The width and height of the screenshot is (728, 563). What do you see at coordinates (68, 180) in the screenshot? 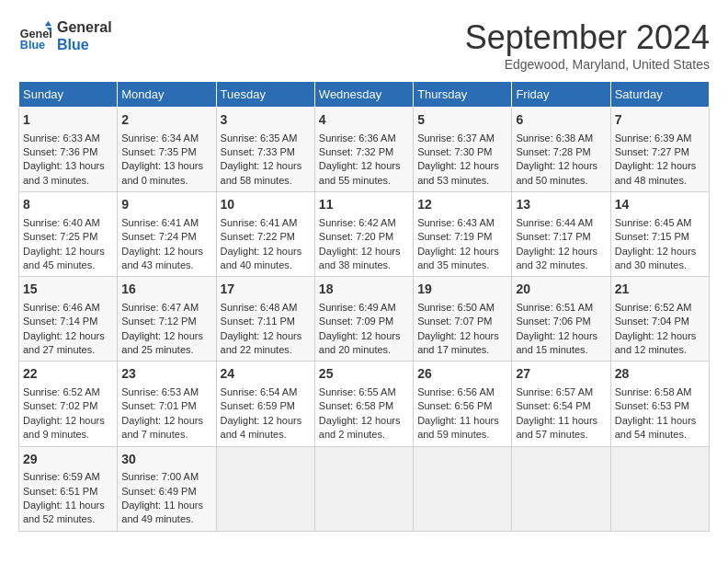
I see `day-info-line: and 3 minutes.` at bounding box center [68, 180].